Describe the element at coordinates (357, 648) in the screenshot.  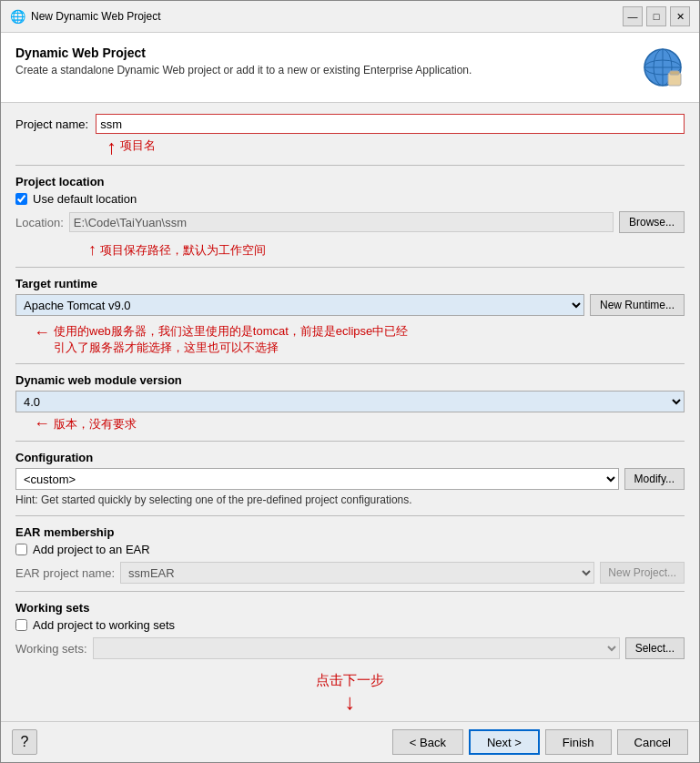
I see `working-sets-select` at that location.